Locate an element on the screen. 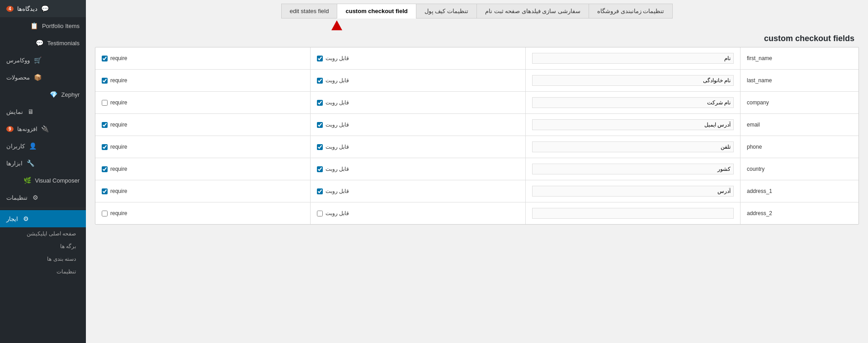 This screenshot has width=868, height=343. tab-custom-checkout: custom checkout field is located at coordinates (376, 11).